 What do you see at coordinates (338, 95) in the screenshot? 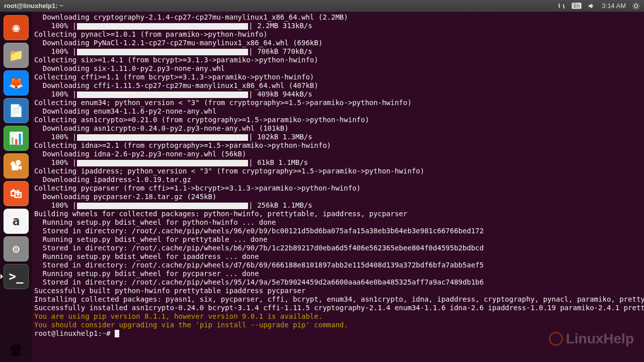
I see `terminal-line: 100% || 409kB 944kB/s` at bounding box center [338, 95].